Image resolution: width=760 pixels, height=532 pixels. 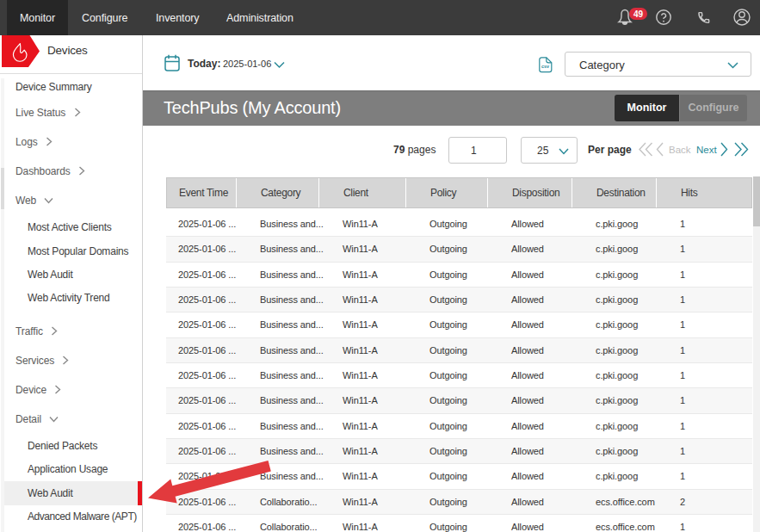 I want to click on svg-text: csv, so click(x=546, y=66).